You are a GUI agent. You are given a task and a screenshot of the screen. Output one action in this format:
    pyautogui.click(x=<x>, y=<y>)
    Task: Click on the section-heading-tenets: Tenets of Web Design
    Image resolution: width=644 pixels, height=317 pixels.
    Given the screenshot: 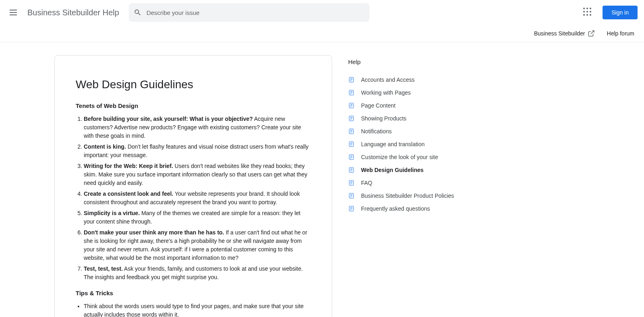 What is the action you would take?
    pyautogui.click(x=193, y=106)
    